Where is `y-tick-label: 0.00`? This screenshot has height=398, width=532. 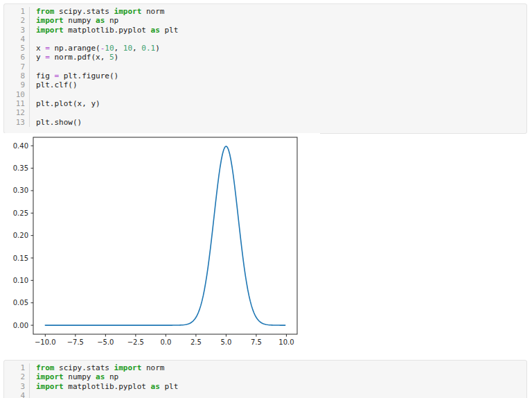 y-tick-label: 0.00 is located at coordinates (21, 326).